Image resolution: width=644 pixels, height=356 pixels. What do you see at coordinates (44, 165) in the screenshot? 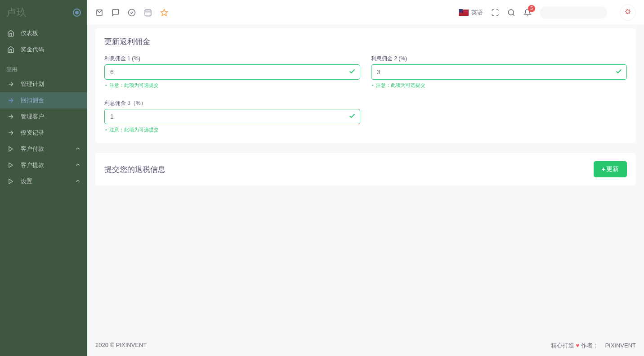
I see `sidebar-item-client-withdraw: 客户提款` at bounding box center [44, 165].